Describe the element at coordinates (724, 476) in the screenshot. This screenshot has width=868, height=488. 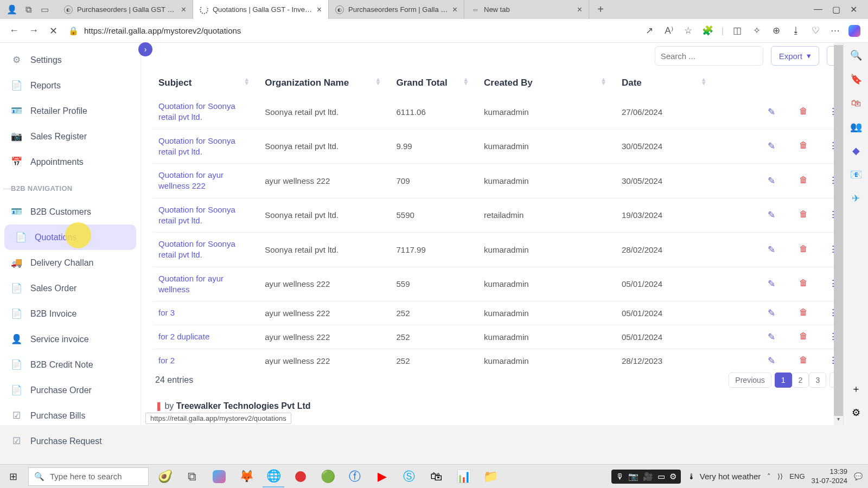
I see `weather-widget: 🌡 Very hot weather` at that location.